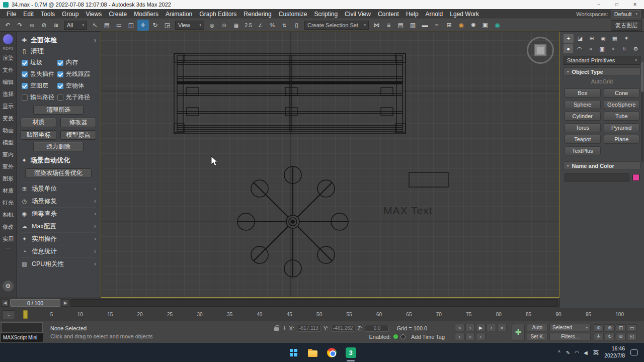 The width and height of the screenshot is (644, 362). Describe the element at coordinates (8, 118) in the screenshot. I see `strip-category-item: 变换` at that location.